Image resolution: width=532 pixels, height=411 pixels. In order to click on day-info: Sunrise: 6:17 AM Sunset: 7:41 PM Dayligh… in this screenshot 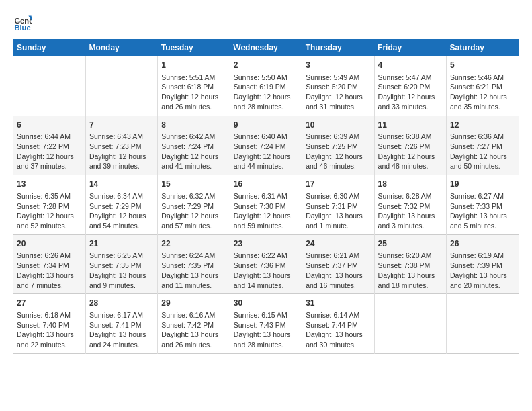, I will do `click(122, 330)`.